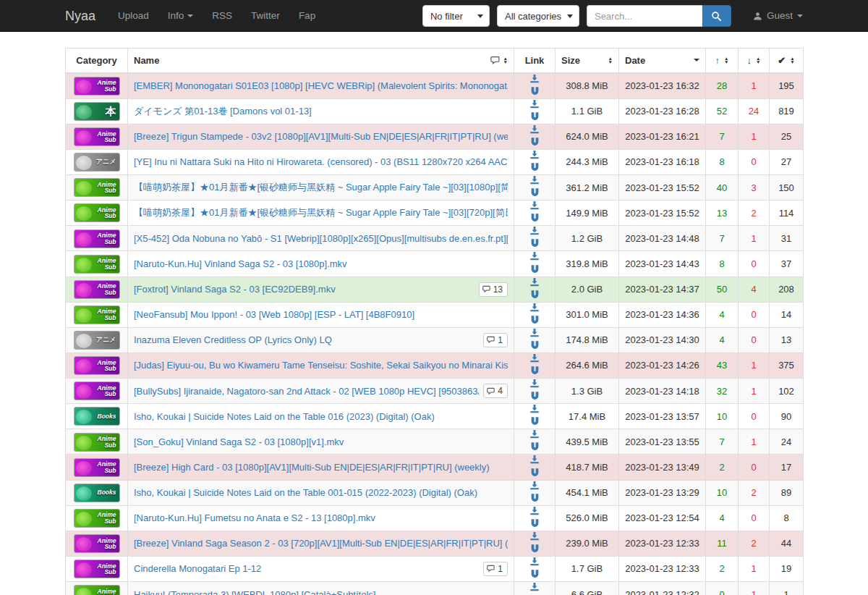  Describe the element at coordinates (321, 85) in the screenshot. I see `torrent-name-link: [EMBER] Mononogatari S01E03 [1080p] [HEV…` at that location.